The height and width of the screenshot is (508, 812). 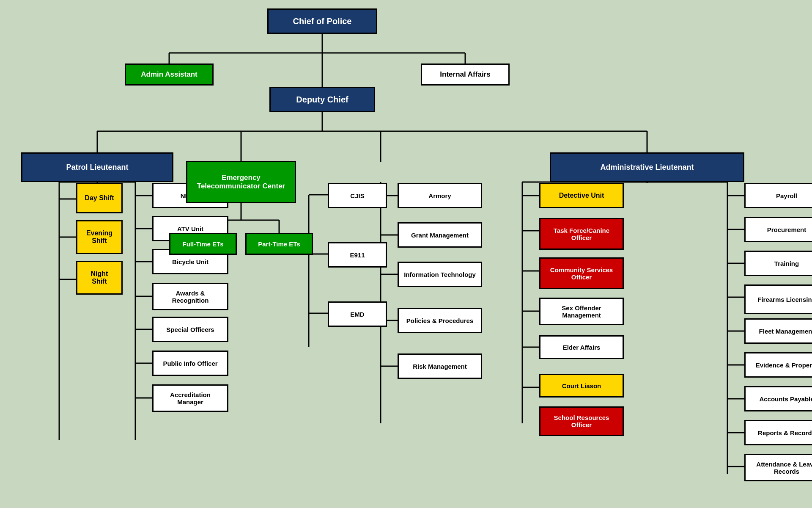 What do you see at coordinates (778, 331) in the screenshot?
I see `fleet-management: Fleet Management` at bounding box center [778, 331].